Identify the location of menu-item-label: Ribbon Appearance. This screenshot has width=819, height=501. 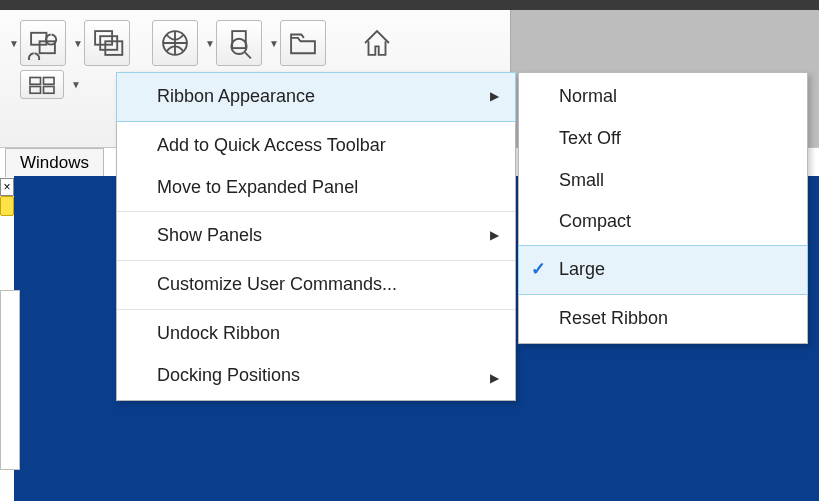
(236, 96).